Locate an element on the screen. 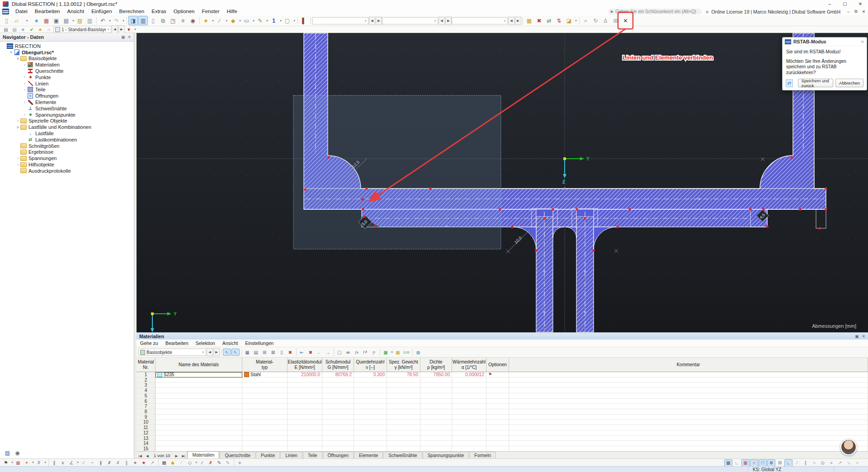 Image resolution: width=868 pixels, height=472 pixels. guides-toggle-button: ∟ is located at coordinates (737, 463).